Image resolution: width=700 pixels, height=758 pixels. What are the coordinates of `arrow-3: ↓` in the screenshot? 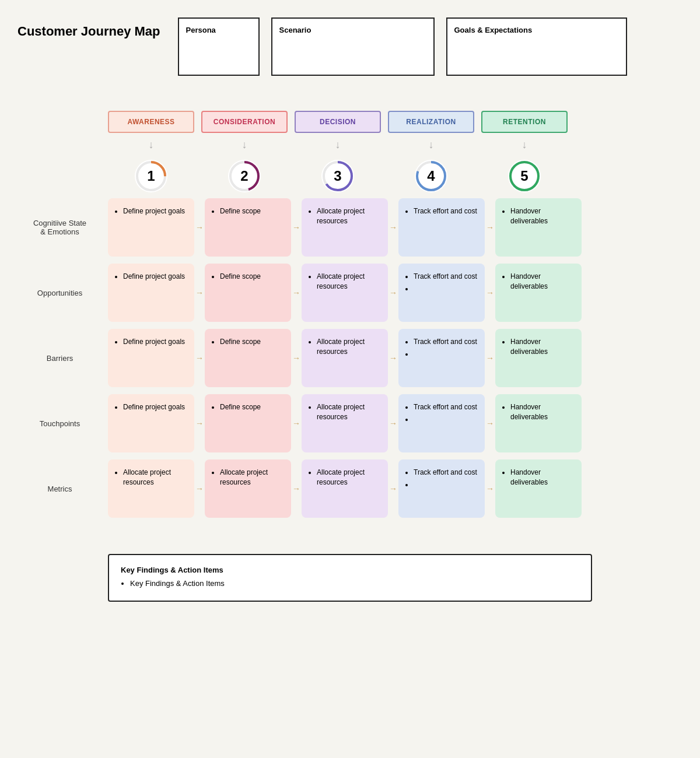 It's located at (338, 145).